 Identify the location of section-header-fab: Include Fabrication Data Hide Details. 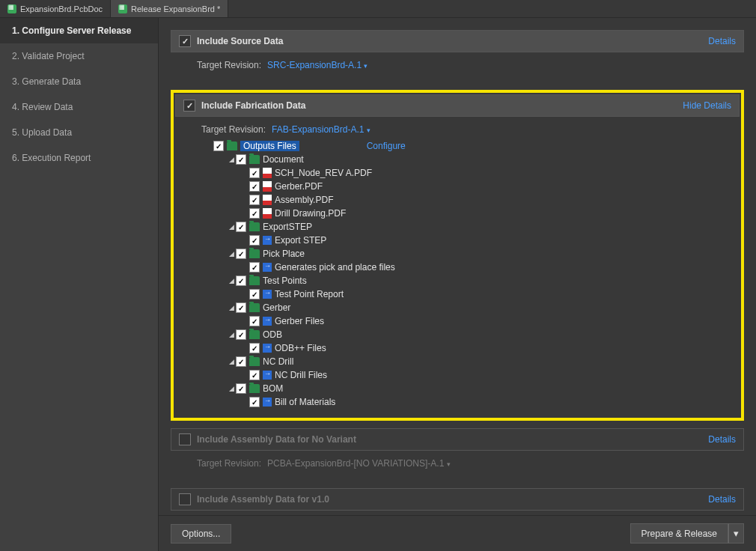
(457, 106).